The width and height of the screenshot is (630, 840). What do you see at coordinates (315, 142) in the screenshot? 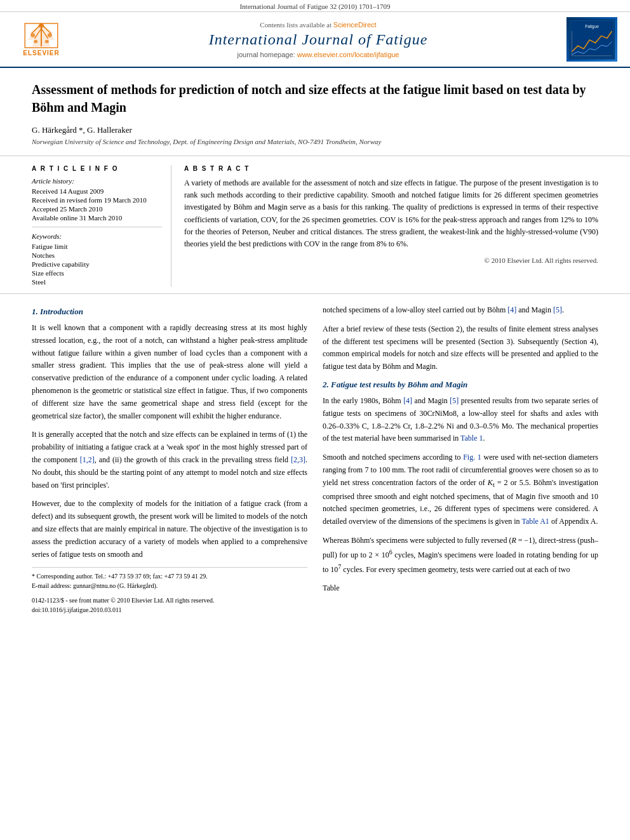
I see `affiliation: Norwegian University of Science and Tech…` at bounding box center [315, 142].